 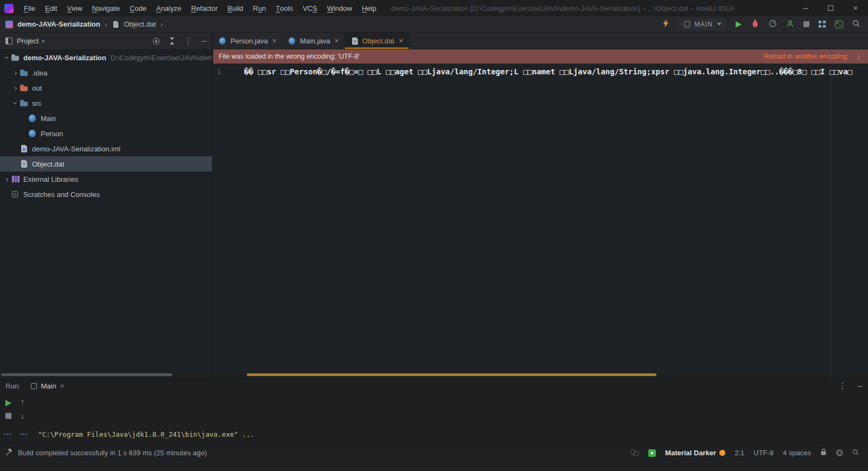 I want to click on menu-item: Build, so click(x=235, y=8).